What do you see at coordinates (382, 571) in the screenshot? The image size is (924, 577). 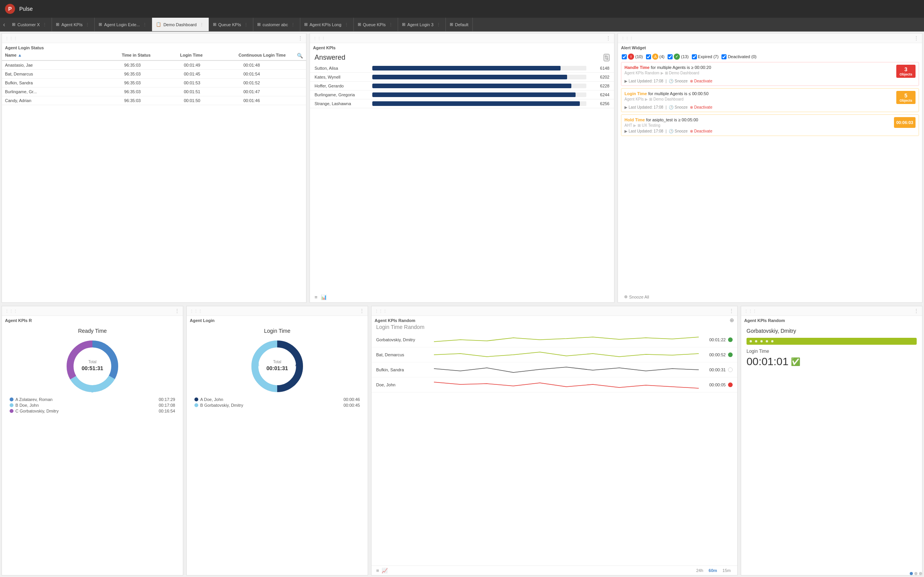 I see `footer-icons: ≡ 📈` at bounding box center [382, 571].